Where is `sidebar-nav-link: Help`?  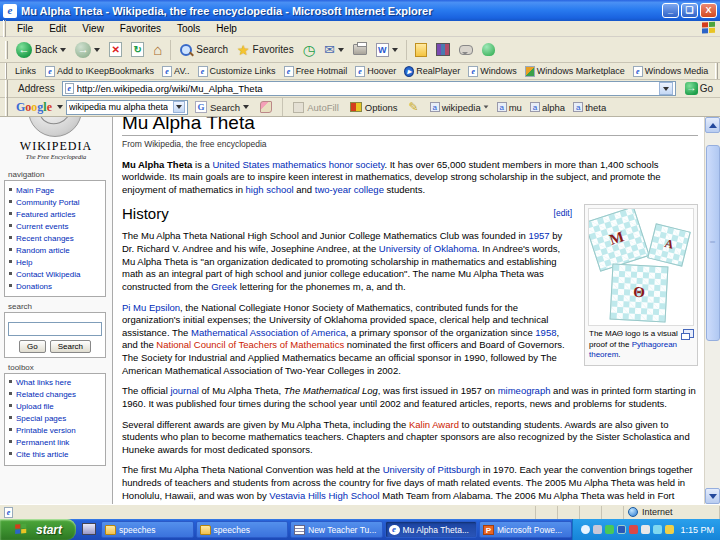
sidebar-nav-link: Help is located at coordinates (56, 262).